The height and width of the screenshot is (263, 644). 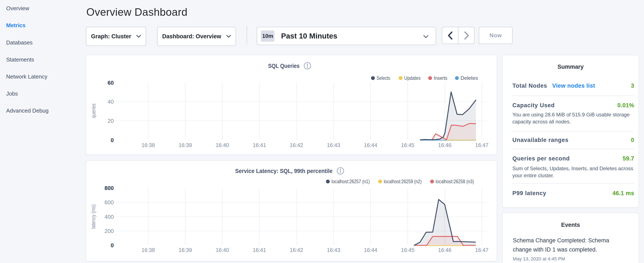 What do you see at coordinates (109, 231) in the screenshot?
I see `svg-text: 200` at bounding box center [109, 231].